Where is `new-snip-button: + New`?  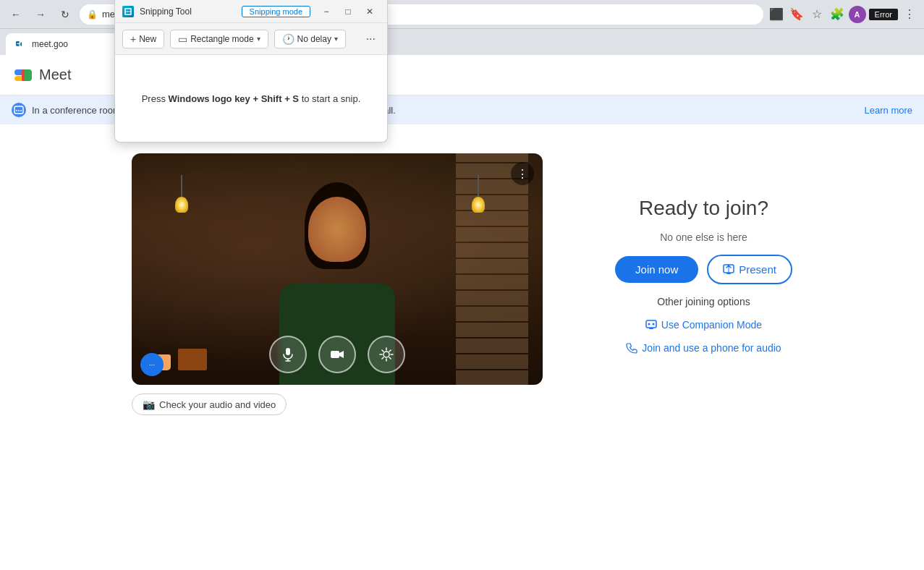
new-snip-button: + New is located at coordinates (143, 39).